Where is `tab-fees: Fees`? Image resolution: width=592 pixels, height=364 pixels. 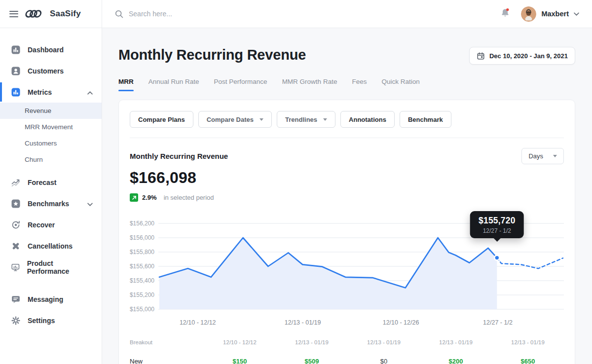 tab-fees: Fees is located at coordinates (359, 85).